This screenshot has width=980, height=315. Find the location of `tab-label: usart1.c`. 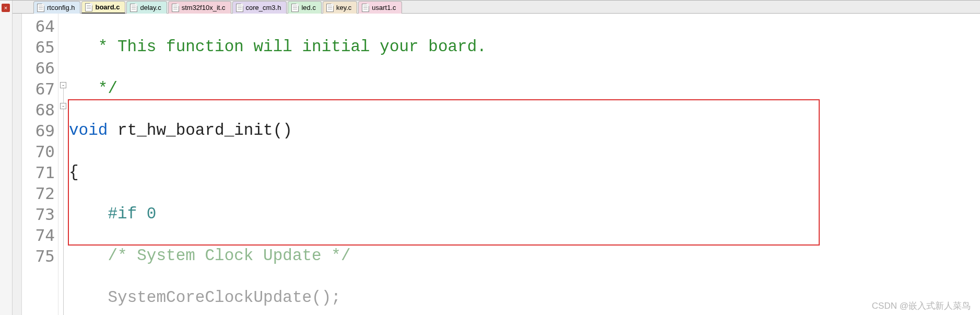

tab-label: usart1.c is located at coordinates (384, 7).